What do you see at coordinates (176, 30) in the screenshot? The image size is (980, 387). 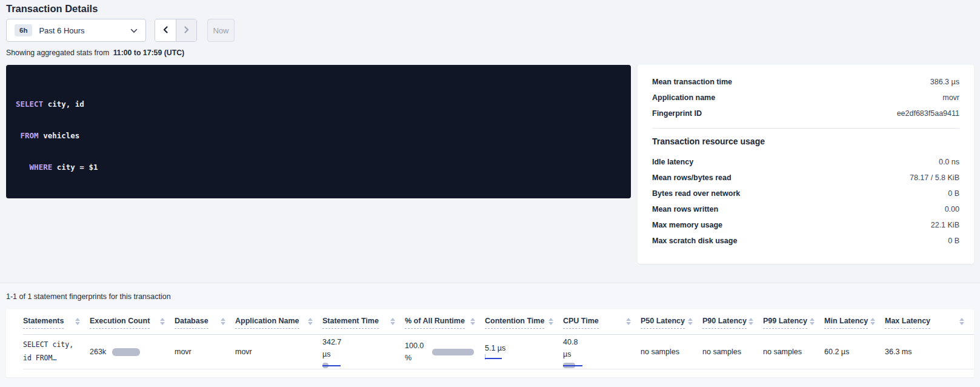 I see `time-step-button-group` at bounding box center [176, 30].